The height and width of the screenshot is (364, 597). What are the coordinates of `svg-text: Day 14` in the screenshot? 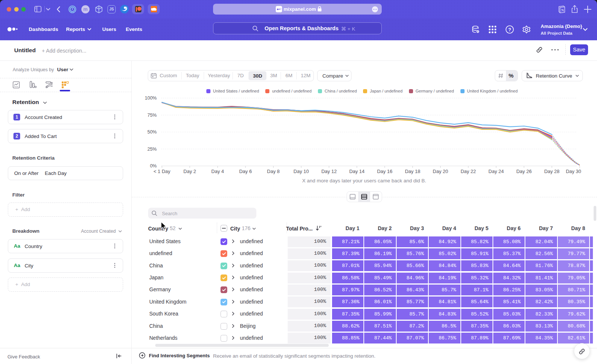 It's located at (357, 172).